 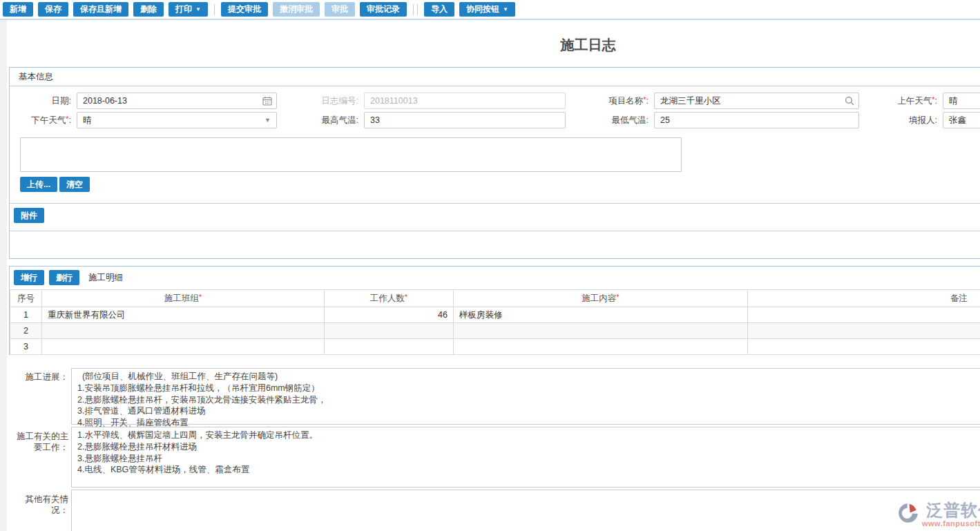 I want to click on progress-textarea: (部位项目、机械作业、班组工作、生产存在问题等) 1.安装吊顶膨胀螺栓悬挂吊杆和…, so click(x=526, y=396).